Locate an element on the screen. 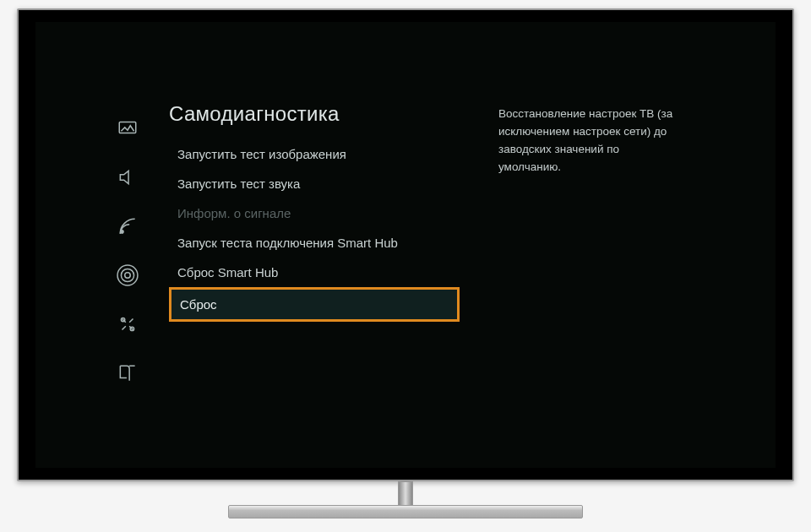  tv-stand-neck is located at coordinates (406, 494).